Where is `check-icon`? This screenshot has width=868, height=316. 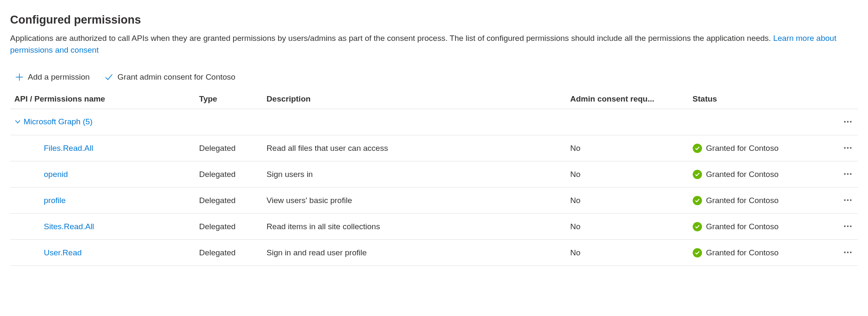
check-icon is located at coordinates (109, 77).